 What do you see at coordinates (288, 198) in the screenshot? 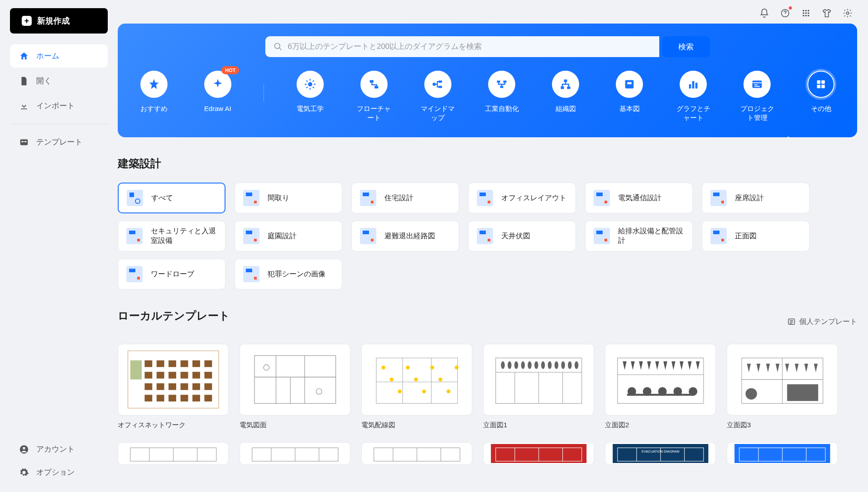
I see `filter-card: 間取り` at bounding box center [288, 198].